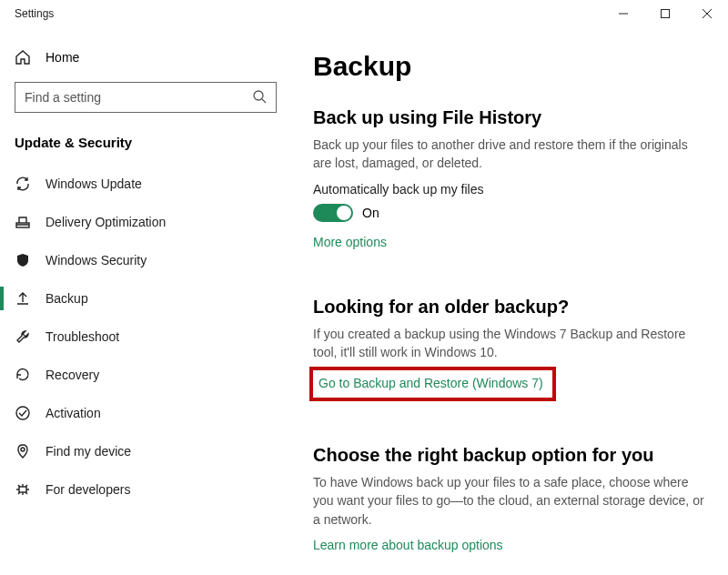  Describe the element at coordinates (146, 337) in the screenshot. I see `sidebar-item-troubleshoot: Troubleshoot` at that location.